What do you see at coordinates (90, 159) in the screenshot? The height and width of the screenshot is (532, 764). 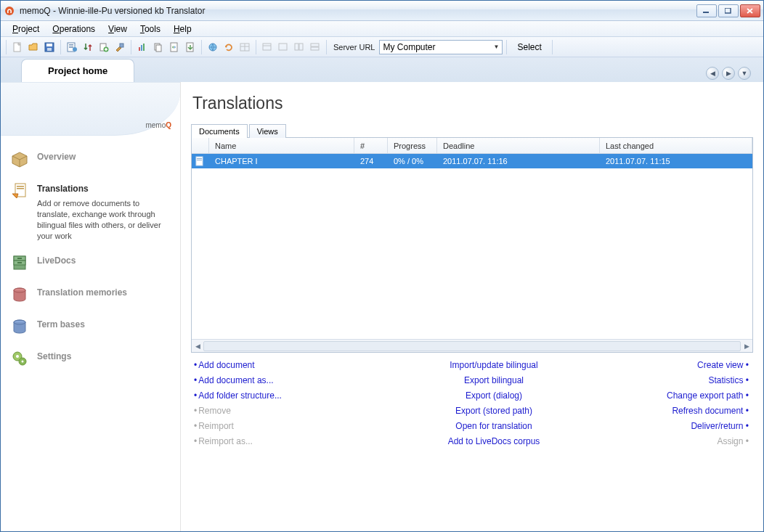 I see `sidebar-item-overview: Overview` at bounding box center [90, 159].